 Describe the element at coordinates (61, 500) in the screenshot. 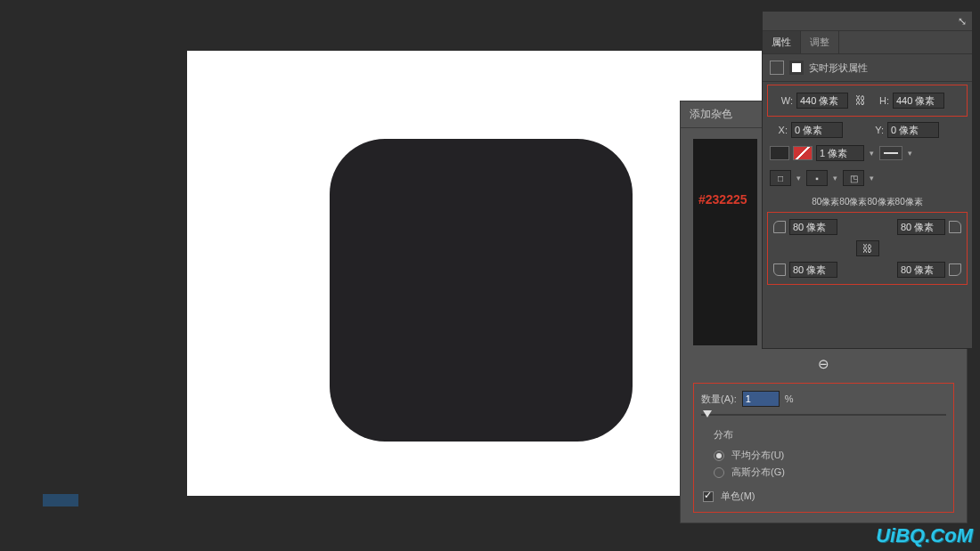

I see `watermark-left` at that location.